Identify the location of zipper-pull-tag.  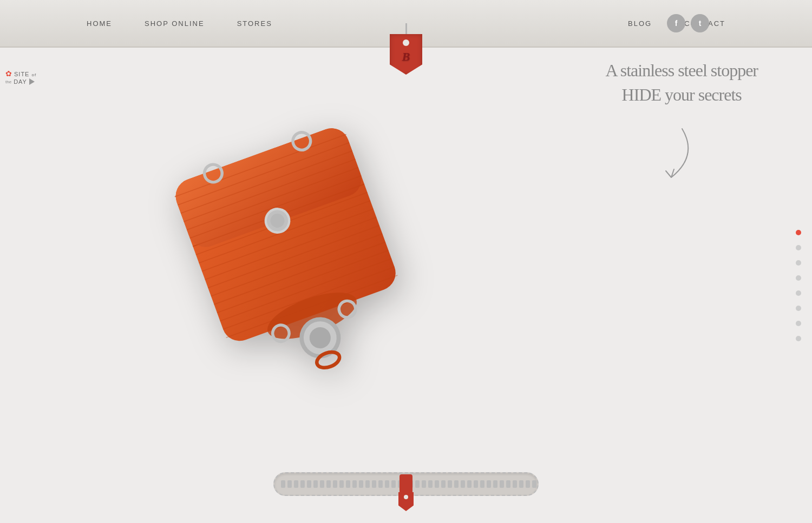
(406, 502).